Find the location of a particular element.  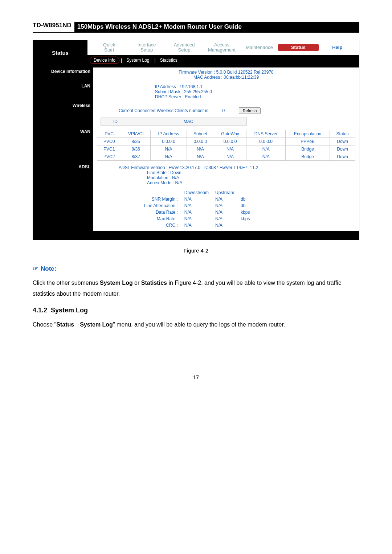

cell: 8/36 is located at coordinates (136, 149).